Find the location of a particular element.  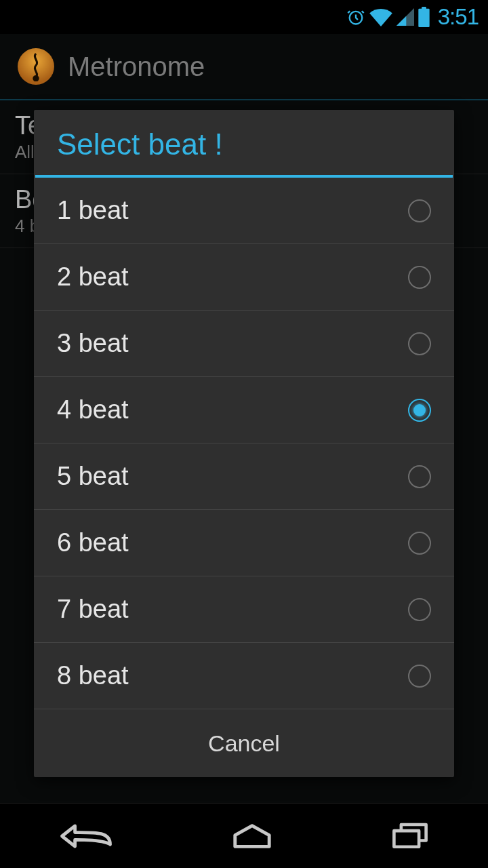

back-button is located at coordinates (86, 836).